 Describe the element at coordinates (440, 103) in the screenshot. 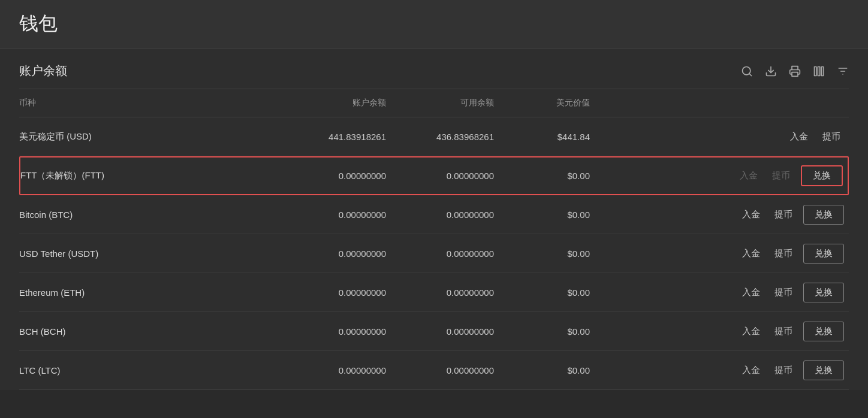

I see `th-available: 可用余额` at that location.